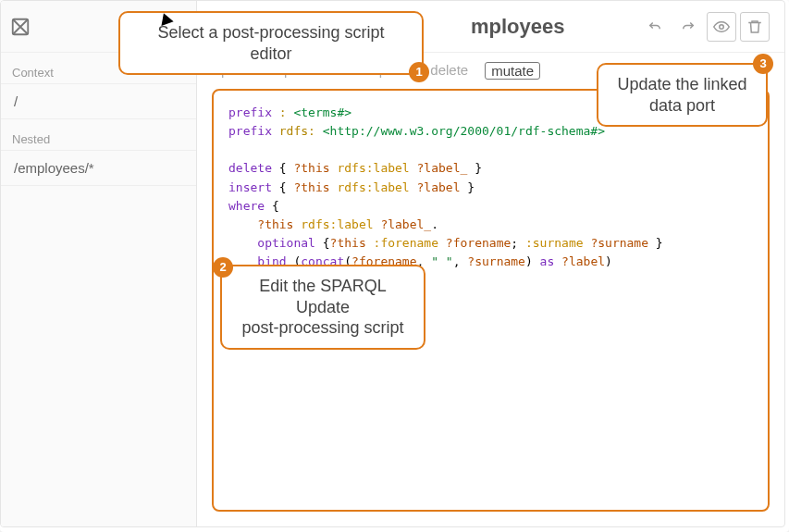 This screenshot has width=789, height=532. I want to click on context-section-label: Context, so click(98, 68).